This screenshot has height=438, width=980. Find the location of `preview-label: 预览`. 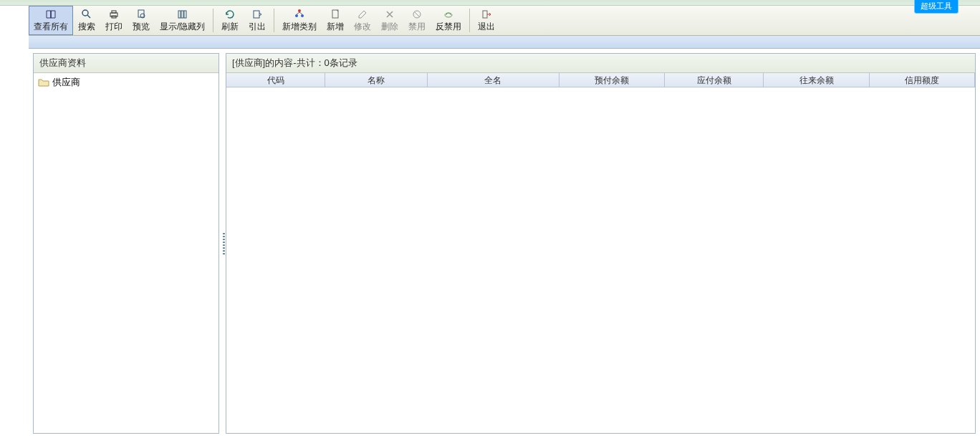

preview-label: 预览 is located at coordinates (141, 27).